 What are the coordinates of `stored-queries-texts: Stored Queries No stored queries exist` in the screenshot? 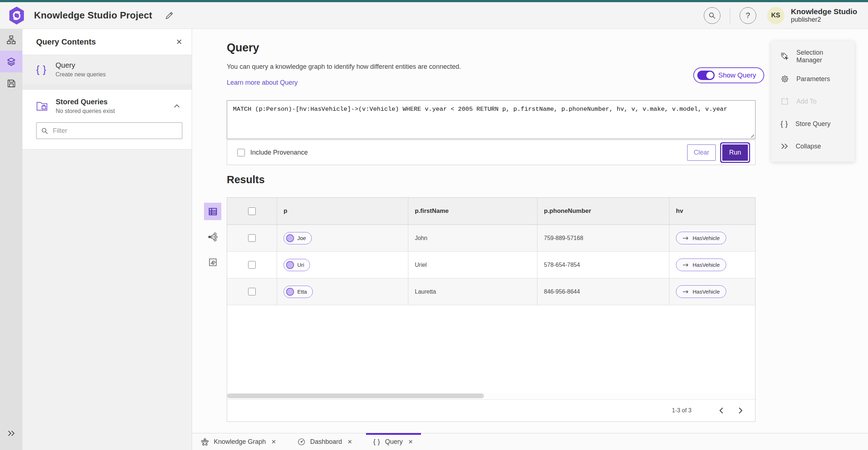 It's located at (85, 106).